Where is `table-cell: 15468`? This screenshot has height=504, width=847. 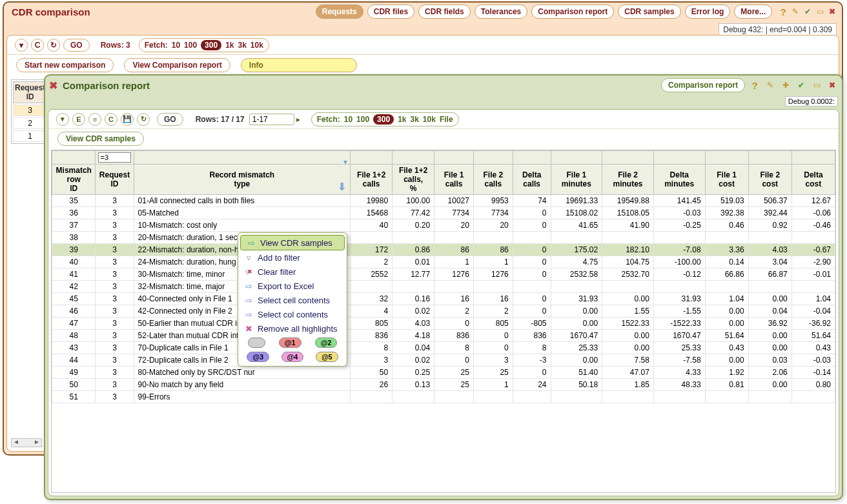
table-cell: 15468 is located at coordinates (372, 213).